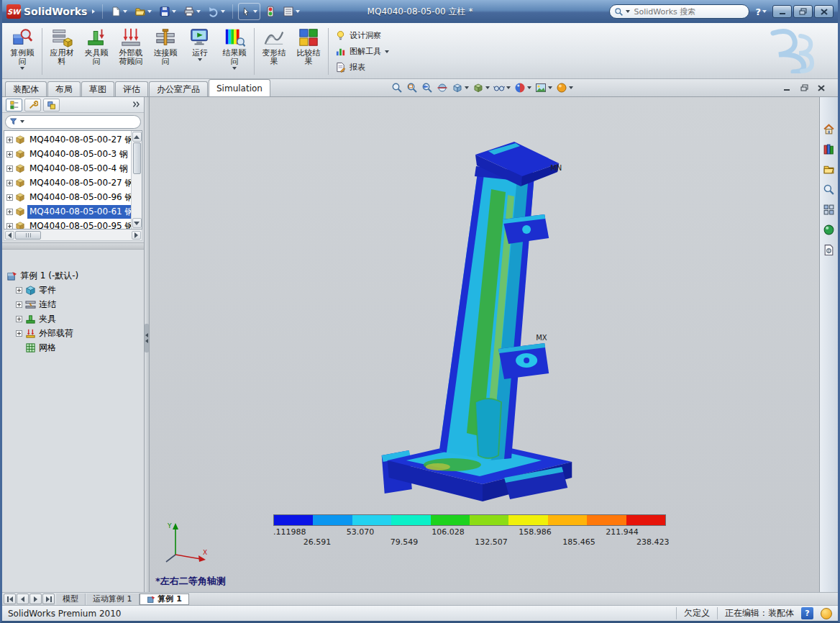 This screenshot has width=840, height=623. What do you see at coordinates (829, 149) in the screenshot?
I see `design-library-tab` at bounding box center [829, 149].